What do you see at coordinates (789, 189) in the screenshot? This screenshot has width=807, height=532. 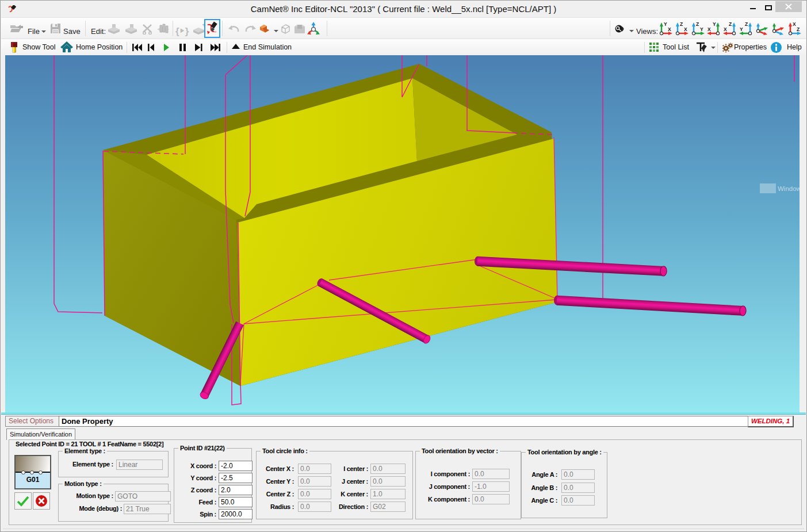 I see `svg-text: Window` at bounding box center [789, 189].